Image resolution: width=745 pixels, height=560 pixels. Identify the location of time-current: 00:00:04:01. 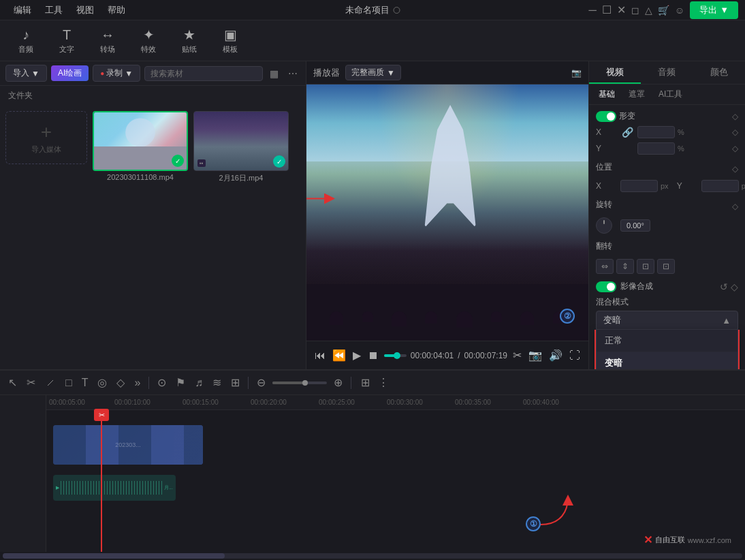
(432, 356).